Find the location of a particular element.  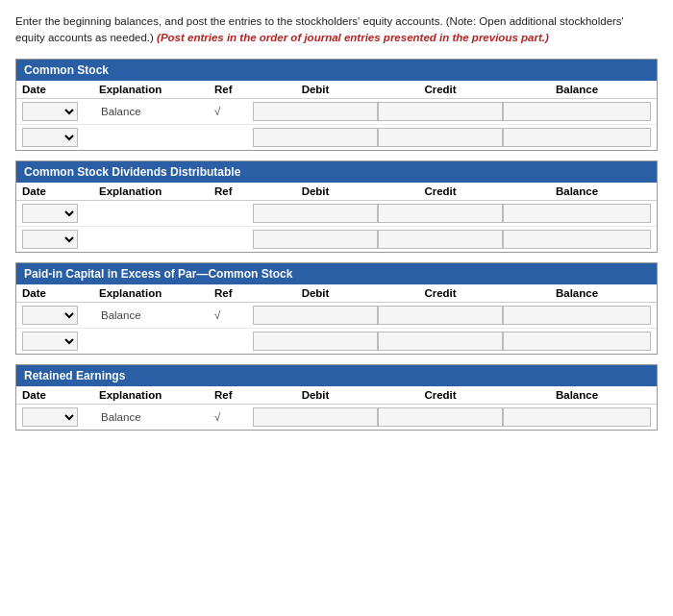

intro-bold: (Post entries in the order of journal en… is located at coordinates (353, 37).